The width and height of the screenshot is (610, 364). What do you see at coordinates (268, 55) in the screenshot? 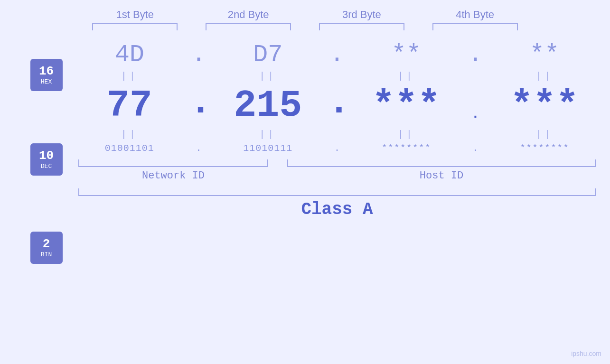
I see `hex-b2: D7` at bounding box center [268, 55].